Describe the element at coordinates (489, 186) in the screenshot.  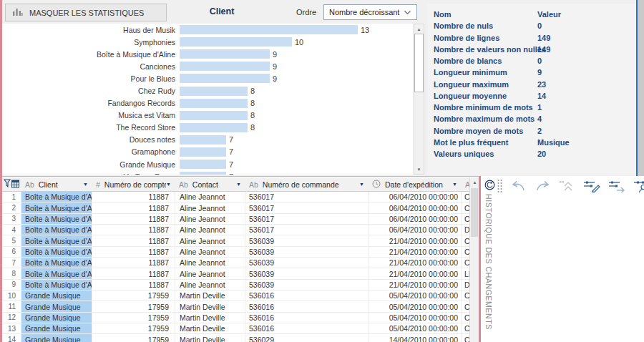
I see `history-restore-icon` at that location.